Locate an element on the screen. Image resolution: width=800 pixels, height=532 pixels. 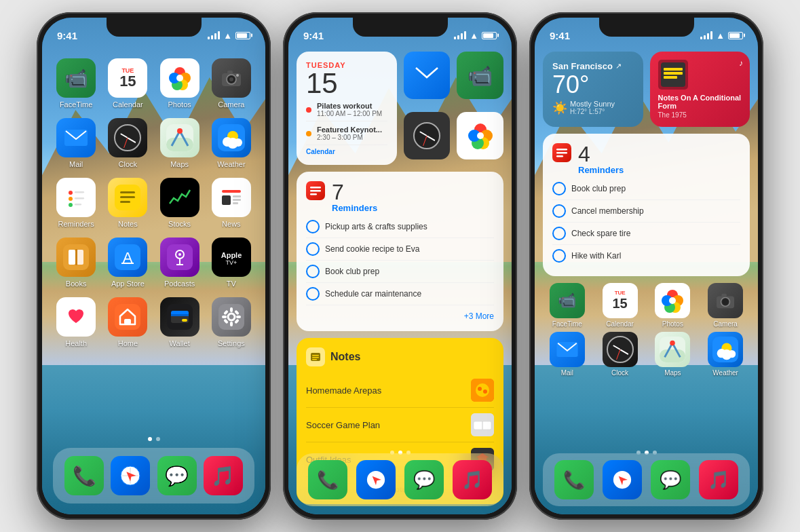
app3-mail: Mail is located at coordinates (567, 354).